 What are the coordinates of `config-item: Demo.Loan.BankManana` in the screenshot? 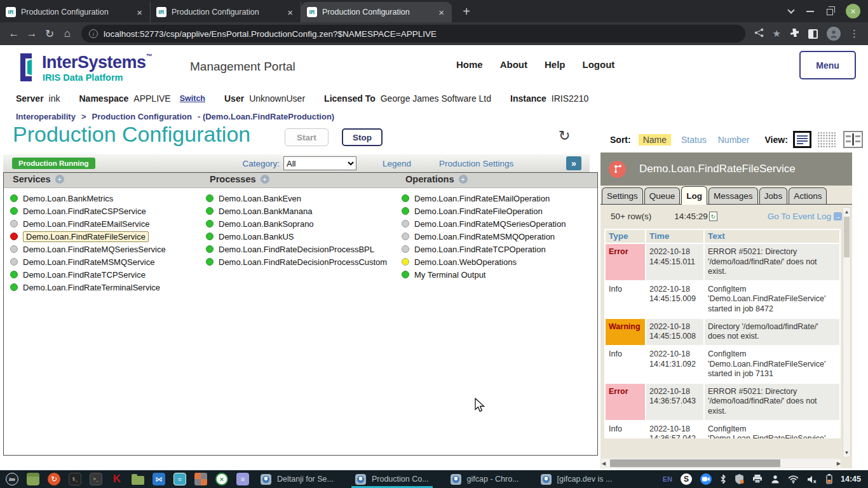 It's located at (296, 211).